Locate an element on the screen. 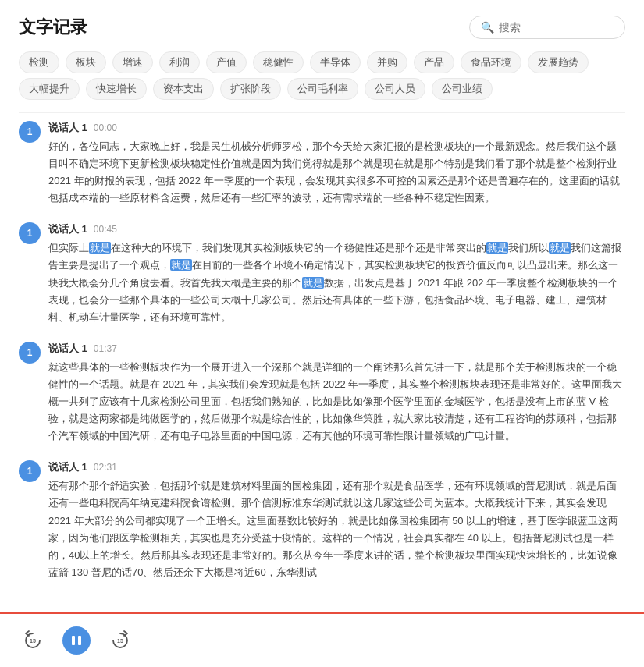  tag: 公司毛利率 is located at coordinates (323, 89).